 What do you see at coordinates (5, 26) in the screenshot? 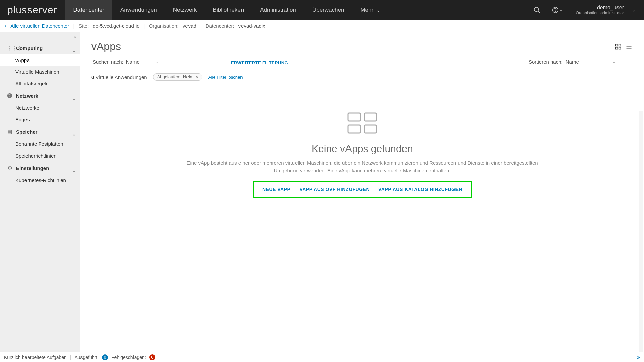
I see `back-arrow-icon: ‹` at bounding box center [5, 26].